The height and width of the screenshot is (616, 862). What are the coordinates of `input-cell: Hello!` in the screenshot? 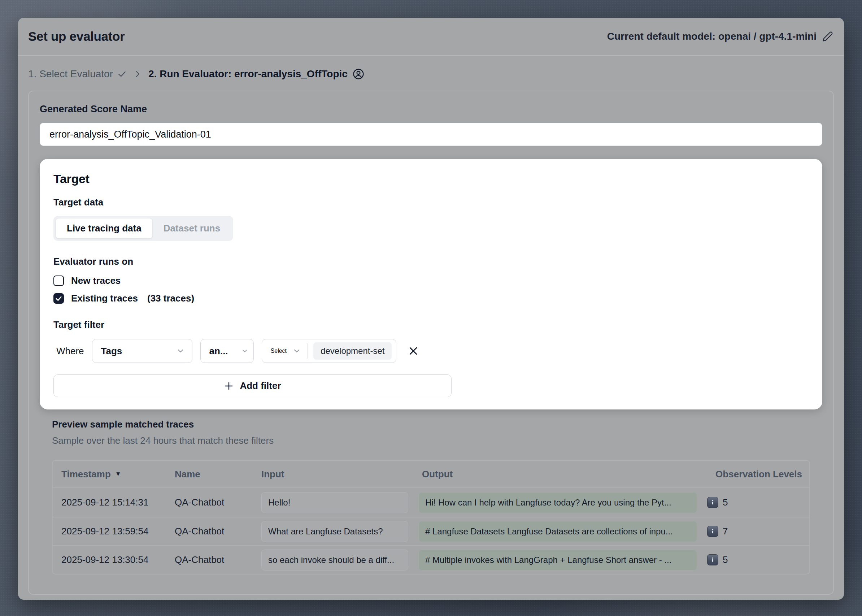 It's located at (335, 503).